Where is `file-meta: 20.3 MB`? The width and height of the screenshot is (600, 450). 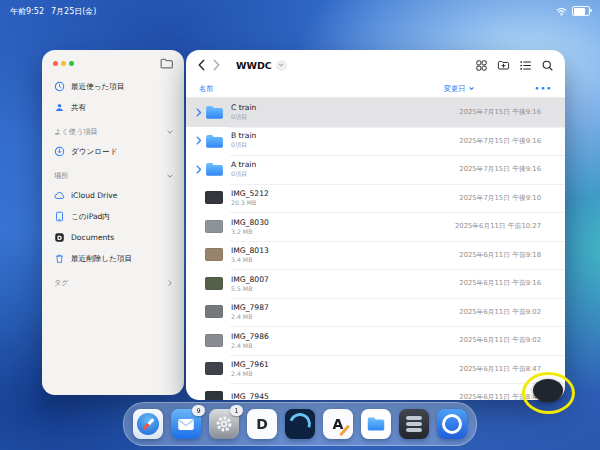 file-meta: 20.3 MB is located at coordinates (250, 202).